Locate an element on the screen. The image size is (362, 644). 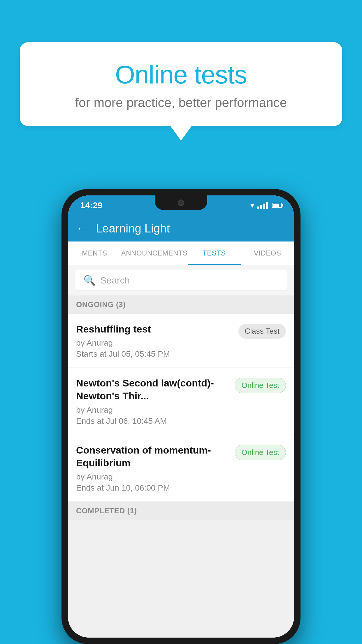
test-info: Conservation of momentum-Equilibrium by … is located at coordinates (152, 468).